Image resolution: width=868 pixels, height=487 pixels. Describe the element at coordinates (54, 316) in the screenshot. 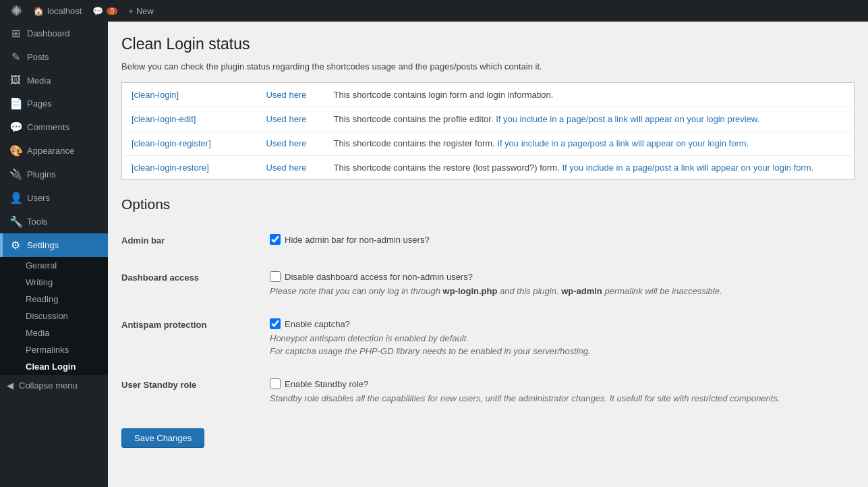

I see `settings-submenu: General Writing Reading Discussion Media…` at that location.